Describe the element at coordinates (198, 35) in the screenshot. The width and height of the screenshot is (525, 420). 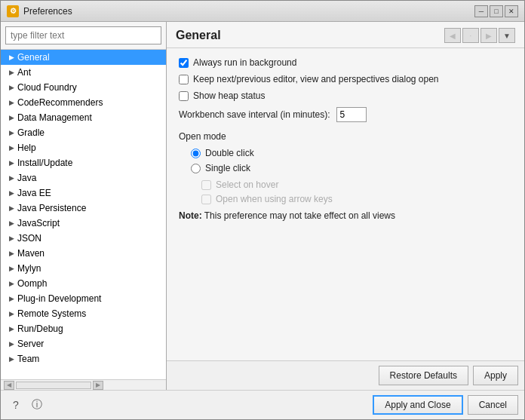
I see `panel-title: General` at that location.